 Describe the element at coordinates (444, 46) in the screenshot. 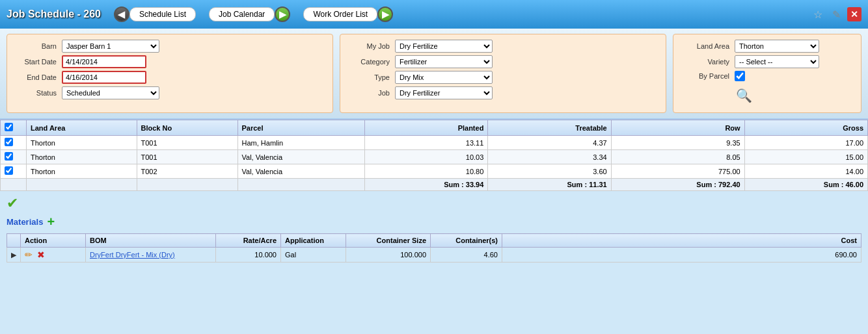

I see `my-job-select: Dry Fertilize` at that location.